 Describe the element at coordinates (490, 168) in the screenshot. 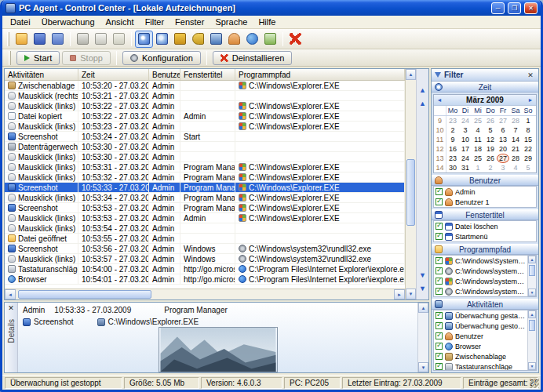

I see `calendar-day: 2` at that location.